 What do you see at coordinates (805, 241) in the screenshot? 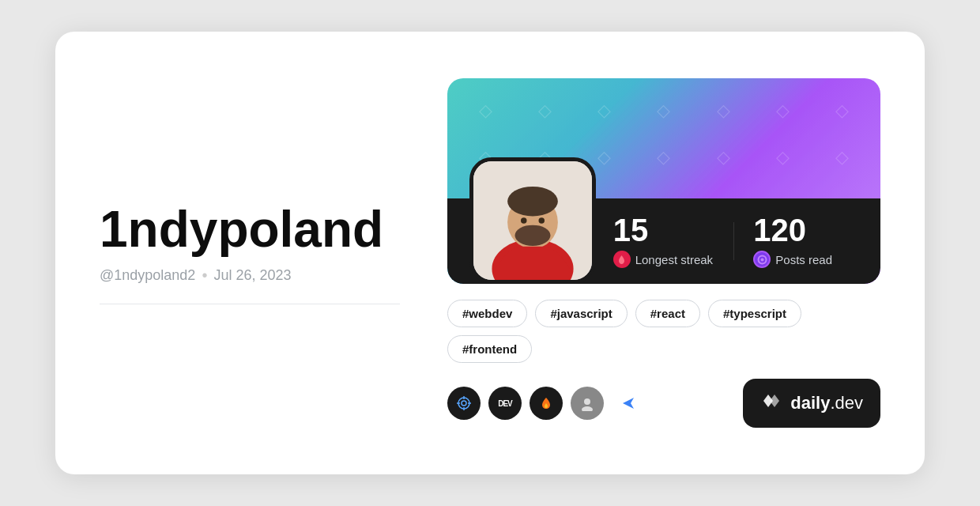
I see `stat-posts: 120 Posts read` at bounding box center [805, 241].